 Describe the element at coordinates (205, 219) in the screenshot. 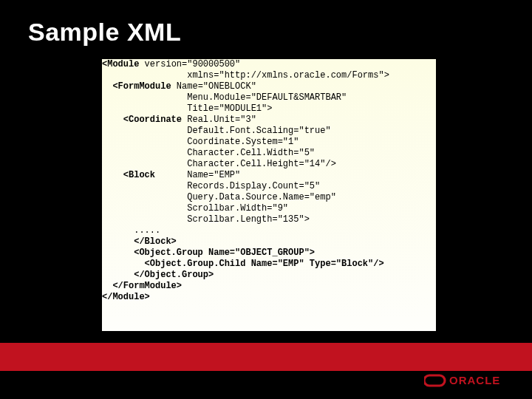

I see `attr-scrolllength: Scrollbar.Length="135">` at that location.